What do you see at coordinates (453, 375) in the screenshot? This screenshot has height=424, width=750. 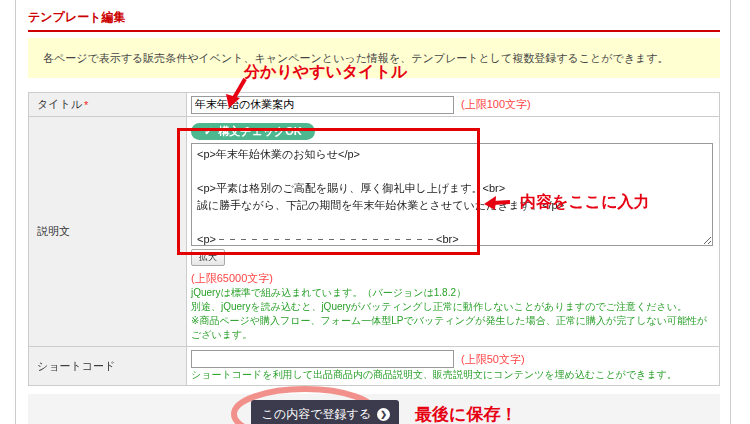 I see `shortcode-note: ショートコードを利用して出品商品内の商品説明文、販売説明文にコンテンツを埋め込む…` at bounding box center [453, 375].